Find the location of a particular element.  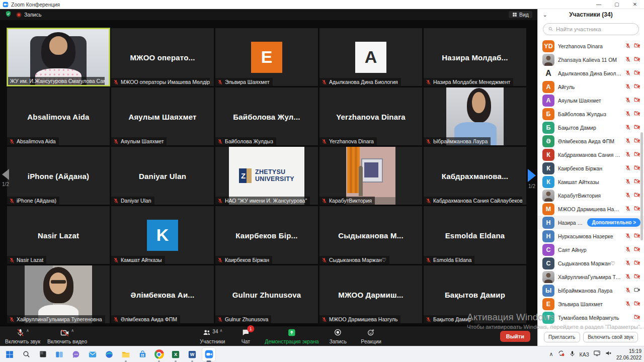

avatar-photo is located at coordinates (548, 196).